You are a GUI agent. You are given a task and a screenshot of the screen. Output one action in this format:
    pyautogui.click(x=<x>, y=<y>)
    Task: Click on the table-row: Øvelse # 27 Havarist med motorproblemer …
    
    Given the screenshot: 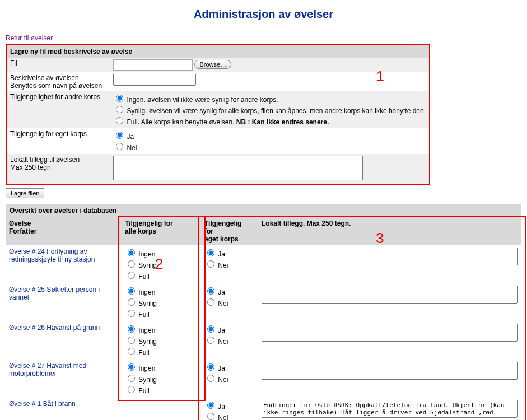 What is the action you would take?
    pyautogui.click(x=263, y=379)
    